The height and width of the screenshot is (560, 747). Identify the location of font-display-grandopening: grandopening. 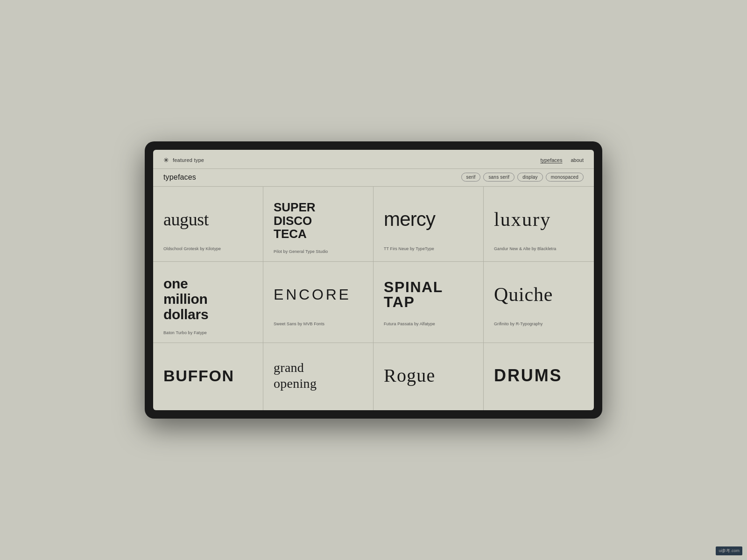
(318, 376).